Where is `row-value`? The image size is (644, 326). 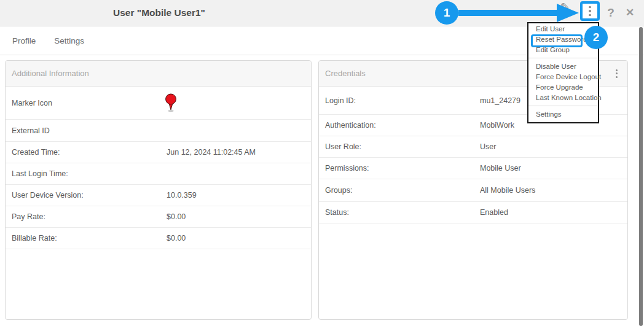
row-value is located at coordinates (238, 103).